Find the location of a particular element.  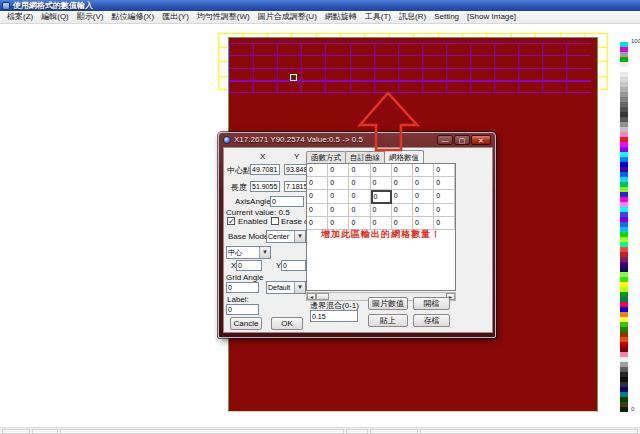

dialog-titlebar: X17.2671 Y90.2574 Value:0.5 -> 0.5 — ▢ ✕ is located at coordinates (357, 140).